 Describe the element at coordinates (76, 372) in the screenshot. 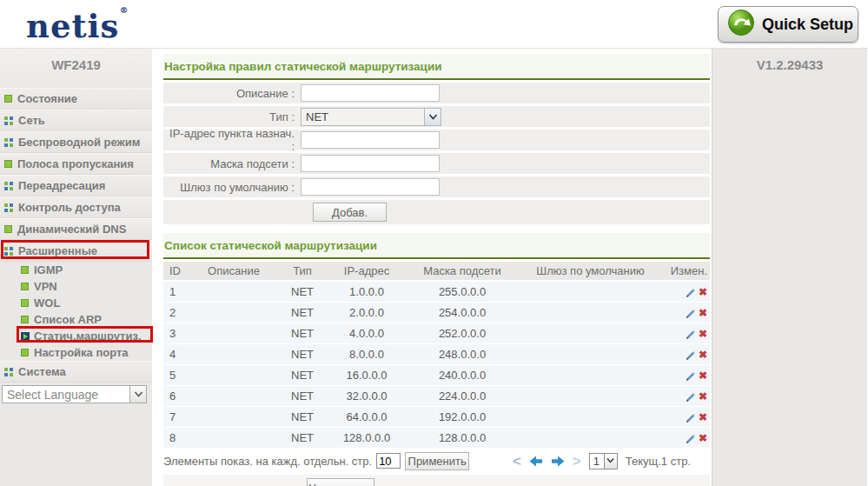

I see `sidebar-item-system: Система` at that location.